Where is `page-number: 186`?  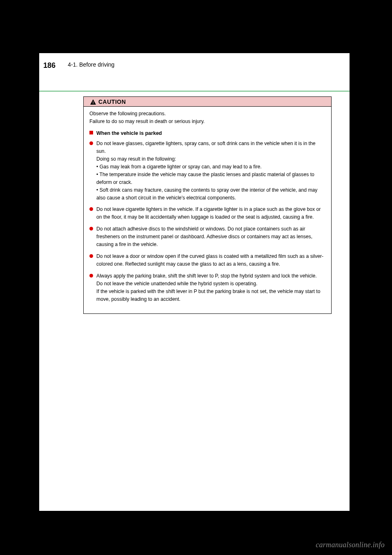 page-number: 186 is located at coordinates (49, 65).